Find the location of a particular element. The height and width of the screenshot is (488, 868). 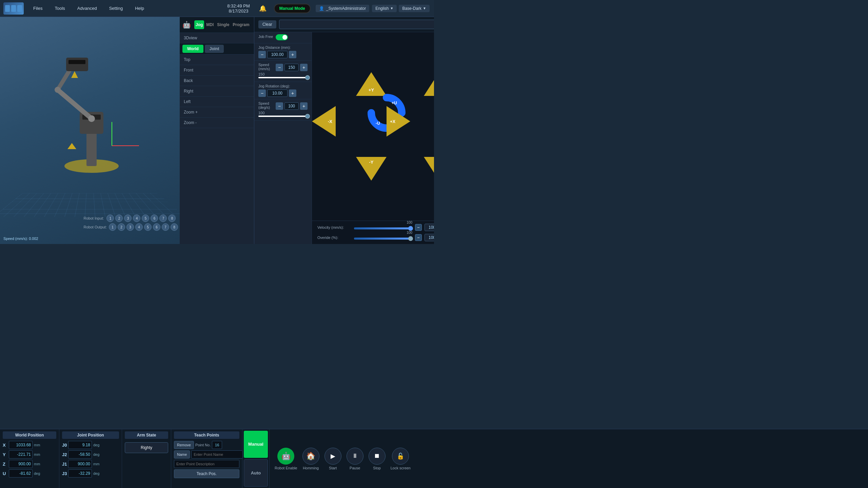

minus-y-button: -Y is located at coordinates (371, 169).